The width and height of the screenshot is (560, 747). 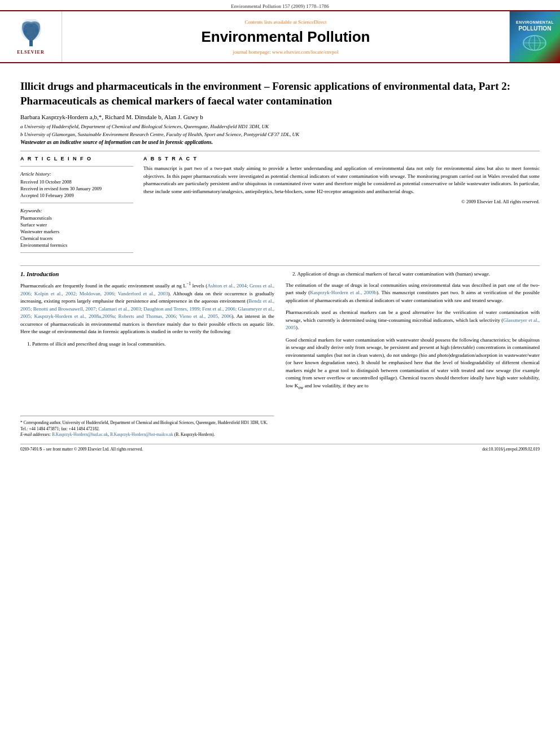 I want to click on list-item-2: 2. Application of drugs as chemical mark…, so click(x=413, y=274).